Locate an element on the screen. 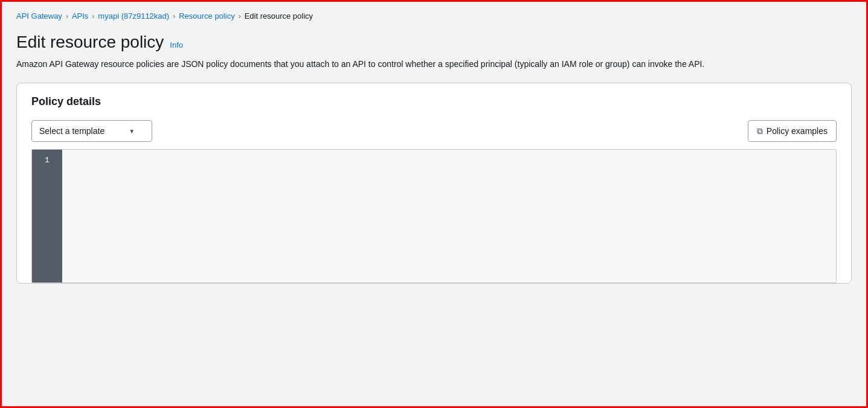  policy-examples-button: ⧉ Policy examples is located at coordinates (792, 131).